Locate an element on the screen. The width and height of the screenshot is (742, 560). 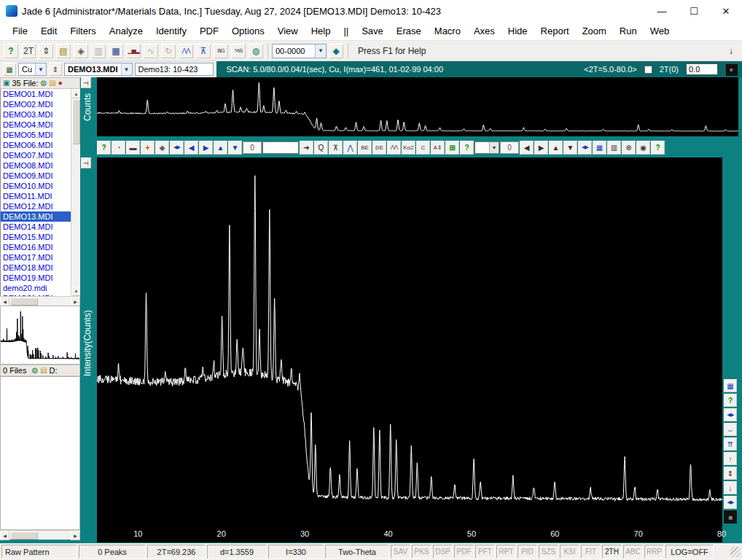
menu-item-edit: Edit is located at coordinates (49, 31).